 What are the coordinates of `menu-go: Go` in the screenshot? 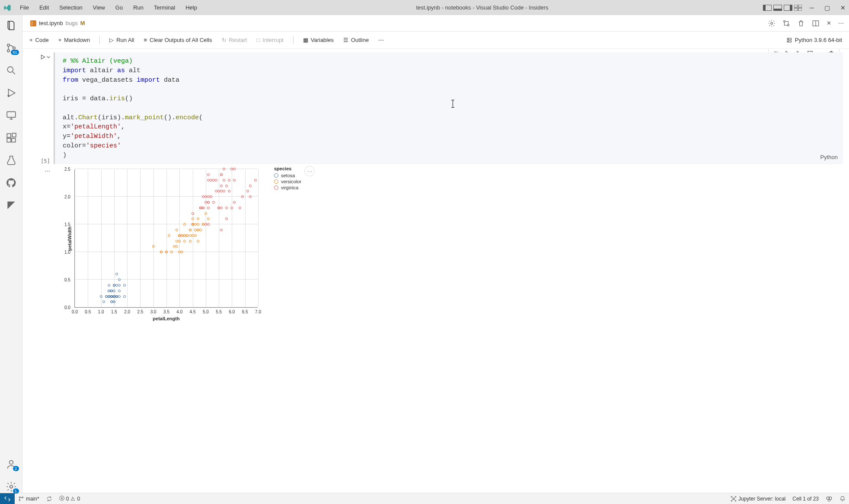 It's located at (119, 8).